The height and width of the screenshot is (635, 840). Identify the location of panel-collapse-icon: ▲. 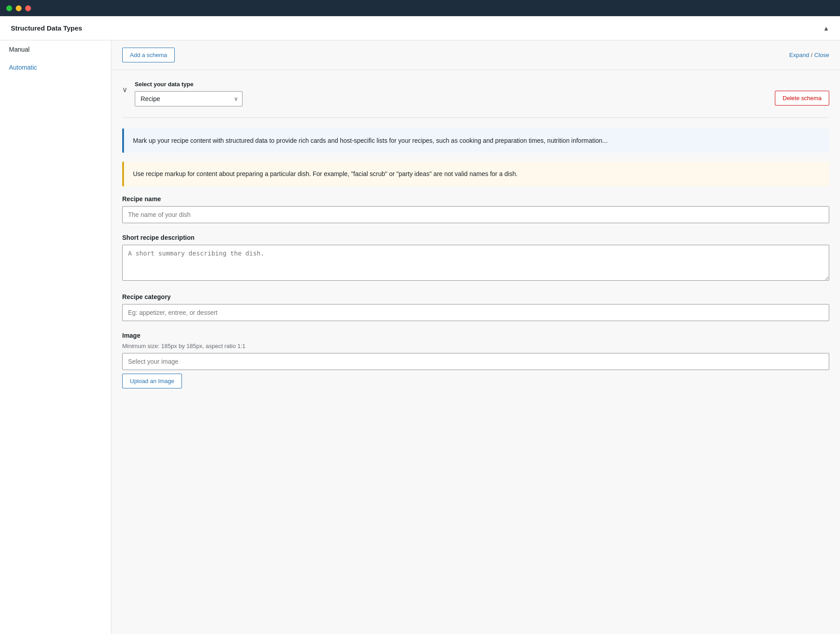
(826, 28).